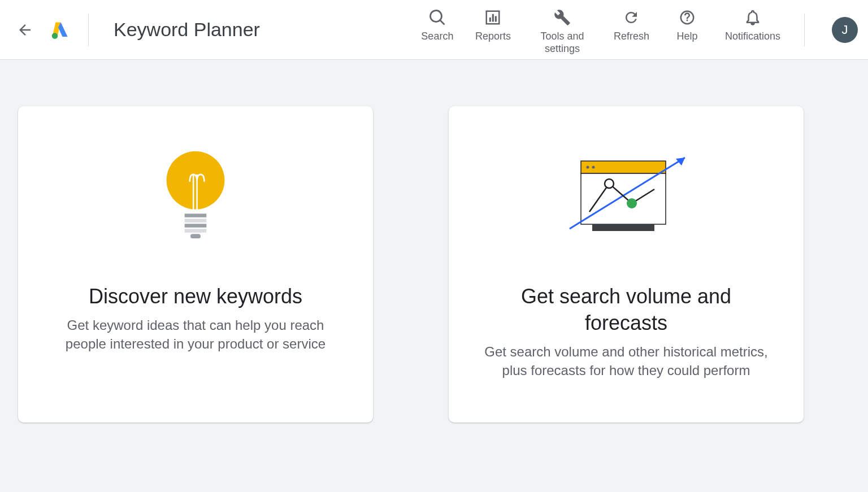 This screenshot has height=492, width=868. Describe the element at coordinates (25, 30) in the screenshot. I see `arrow-left-icon` at that location.